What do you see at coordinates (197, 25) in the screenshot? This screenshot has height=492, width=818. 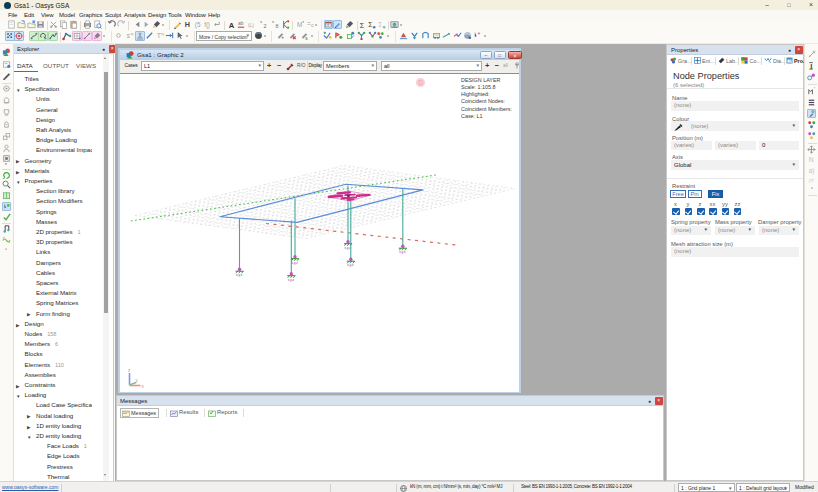 I see `svg-text: (5` at bounding box center [197, 25].